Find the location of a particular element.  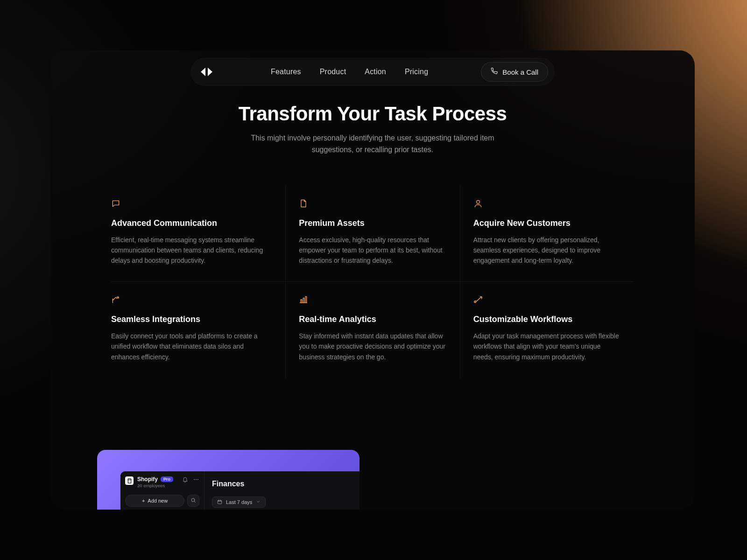

feature-desc: Stay informed with instant data updates … is located at coordinates (373, 346).